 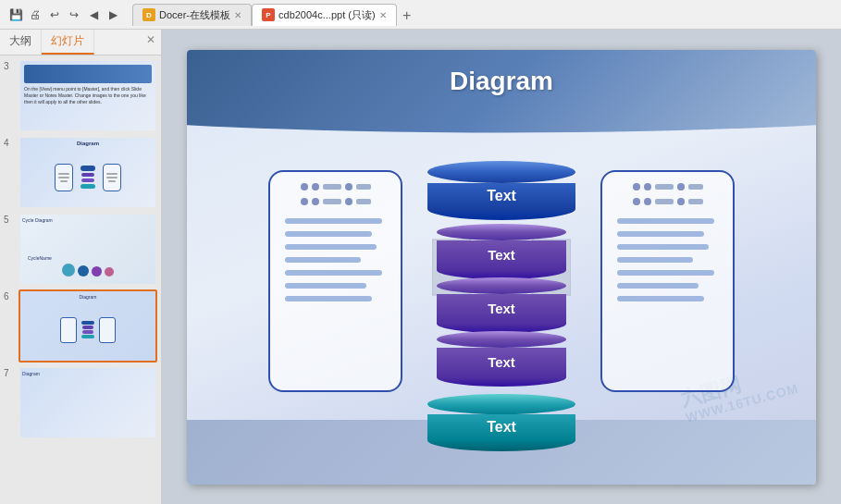 What do you see at coordinates (16, 15) in the screenshot?
I see `save-icon: 💾` at bounding box center [16, 15].